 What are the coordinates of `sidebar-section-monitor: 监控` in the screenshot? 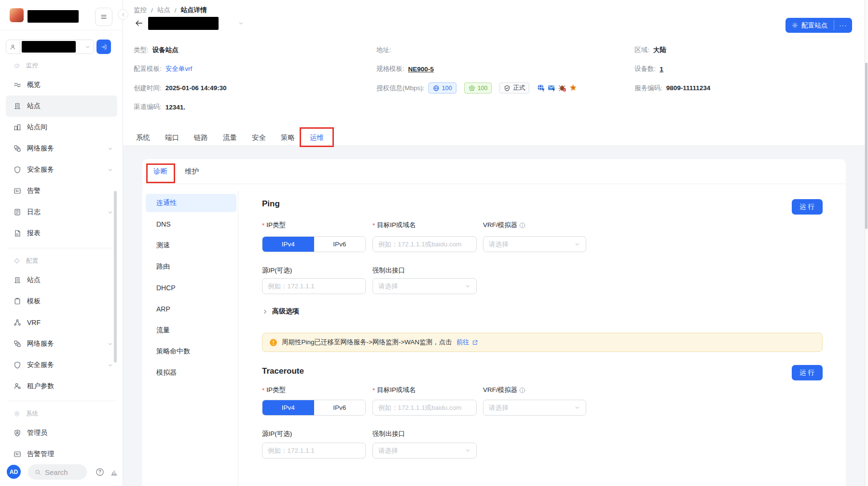 It's located at (62, 66).